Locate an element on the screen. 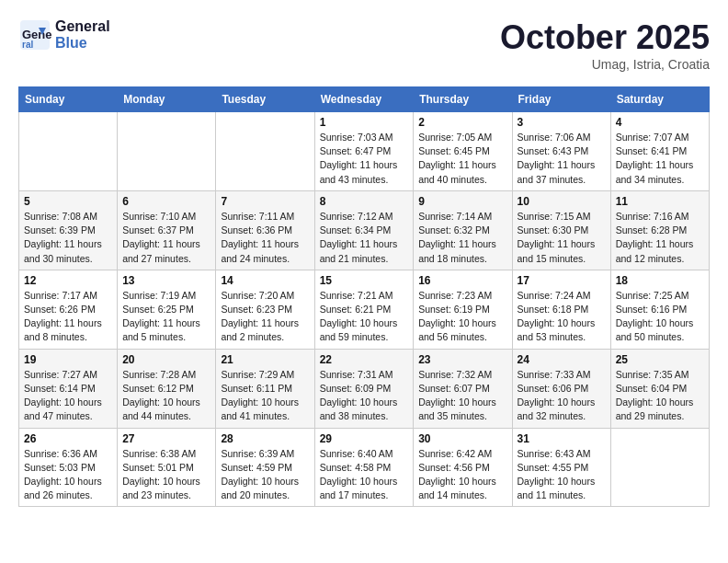 The height and width of the screenshot is (563, 728). day-number: 21 is located at coordinates (265, 360).